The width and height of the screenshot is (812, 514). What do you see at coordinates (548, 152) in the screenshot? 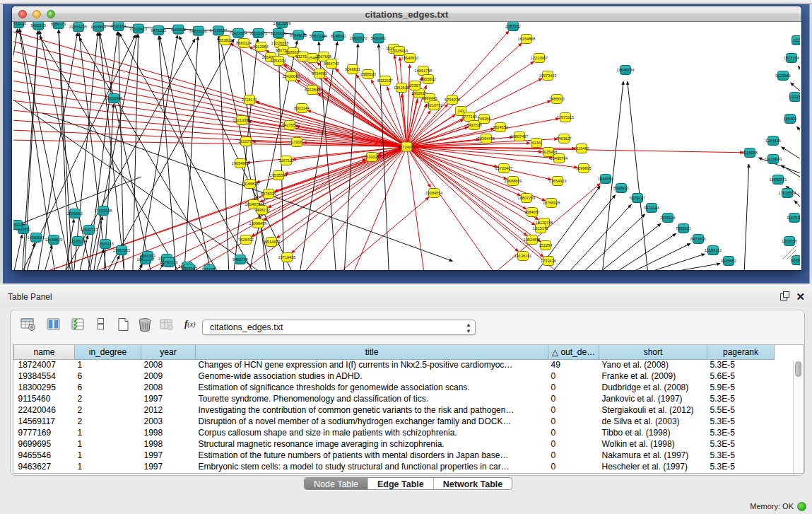
I see `svg-text: 10025438` at bounding box center [548, 152].